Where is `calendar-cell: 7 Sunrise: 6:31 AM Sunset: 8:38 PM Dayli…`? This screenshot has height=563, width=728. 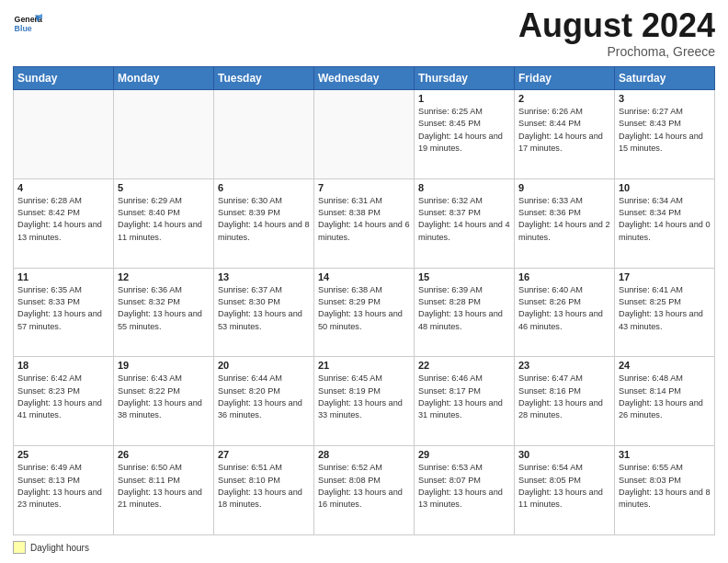 calendar-cell: 7 Sunrise: 6:31 AM Sunset: 8:38 PM Dayli… is located at coordinates (364, 223).